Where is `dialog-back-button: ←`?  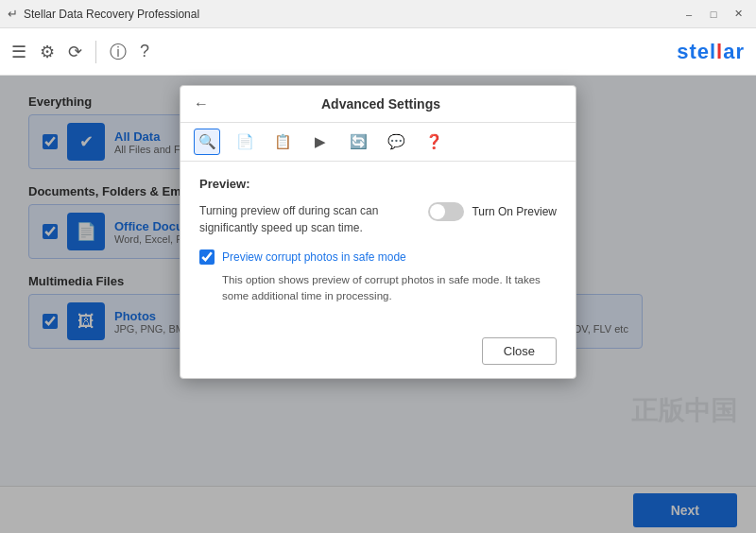
dialog-back-button: ← is located at coordinates (201, 104).